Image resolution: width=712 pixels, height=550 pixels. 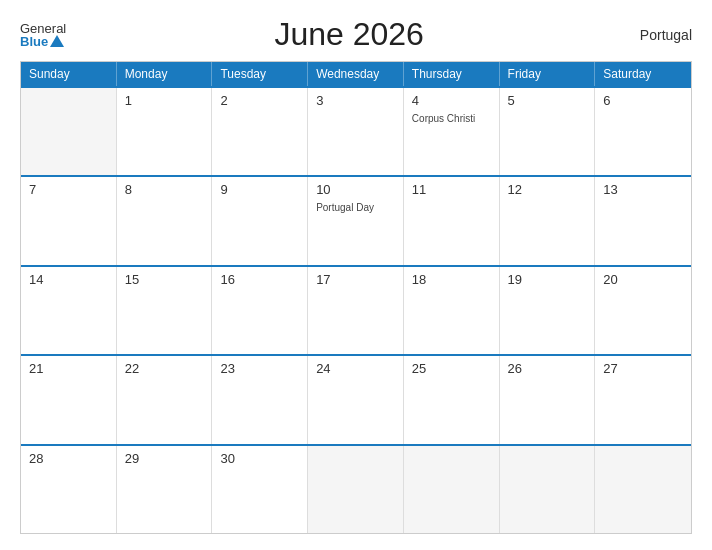 What do you see at coordinates (548, 74) in the screenshot?
I see `header-friday: Friday` at bounding box center [548, 74].